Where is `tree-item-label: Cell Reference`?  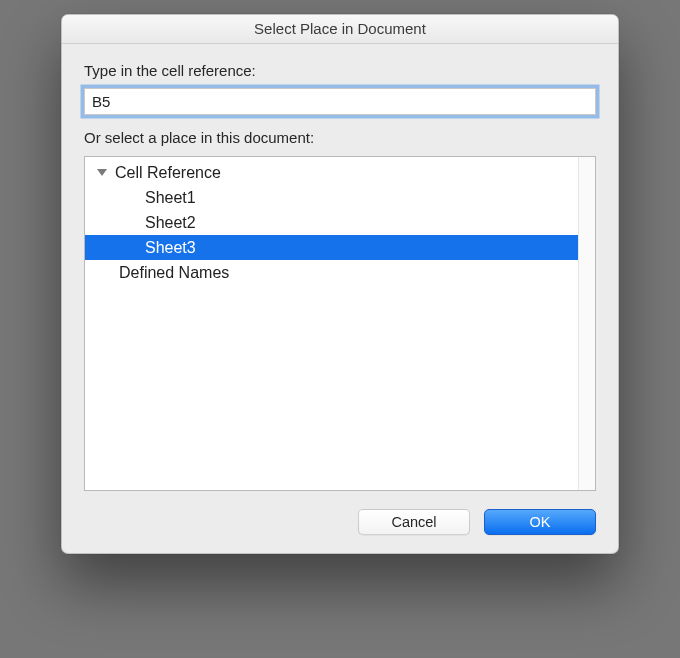 tree-item-label: Cell Reference is located at coordinates (168, 173).